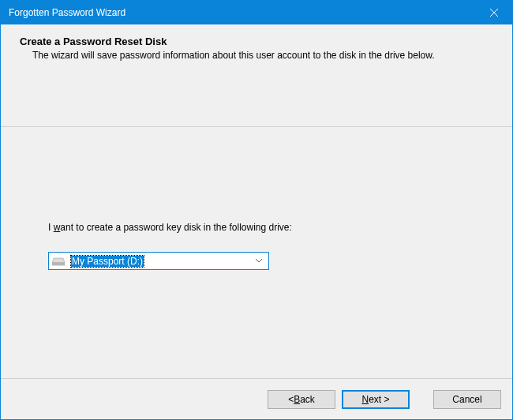  What do you see at coordinates (494, 13) in the screenshot?
I see `close-button` at bounding box center [494, 13].